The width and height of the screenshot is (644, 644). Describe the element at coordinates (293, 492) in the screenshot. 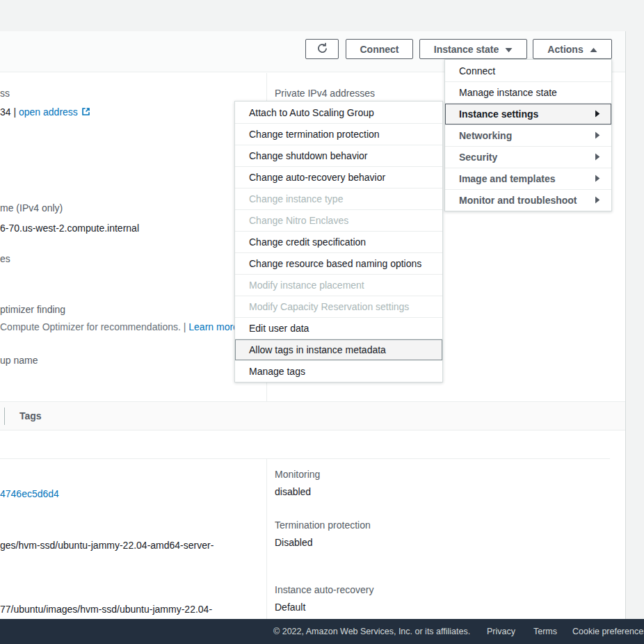

I see `monitoring-value: disabled` at that location.